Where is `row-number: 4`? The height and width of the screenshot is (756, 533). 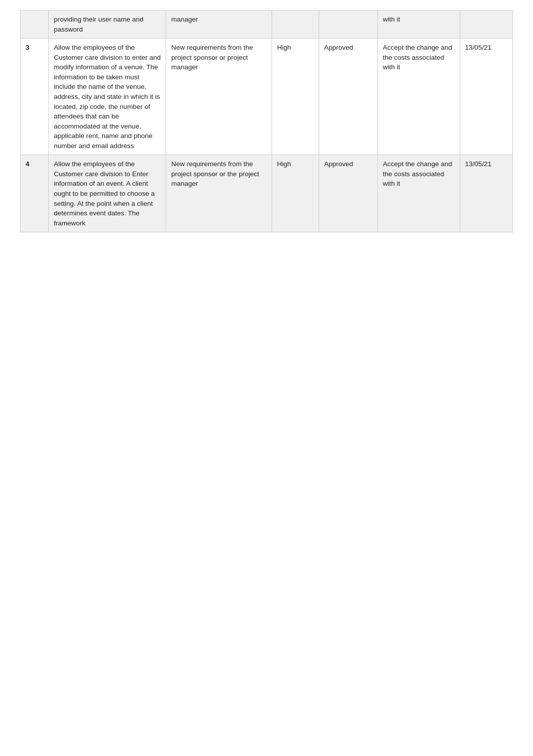
row-number: 4 is located at coordinates (35, 194).